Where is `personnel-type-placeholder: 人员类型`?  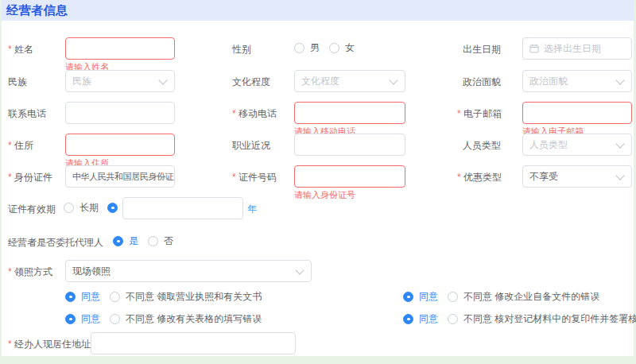
personnel-type-placeholder: 人员类型 is located at coordinates (549, 145).